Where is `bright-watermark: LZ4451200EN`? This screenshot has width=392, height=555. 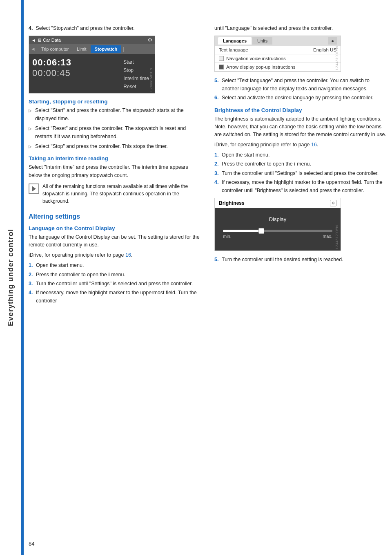 bright-watermark: LZ4451200EN is located at coordinates (337, 237).